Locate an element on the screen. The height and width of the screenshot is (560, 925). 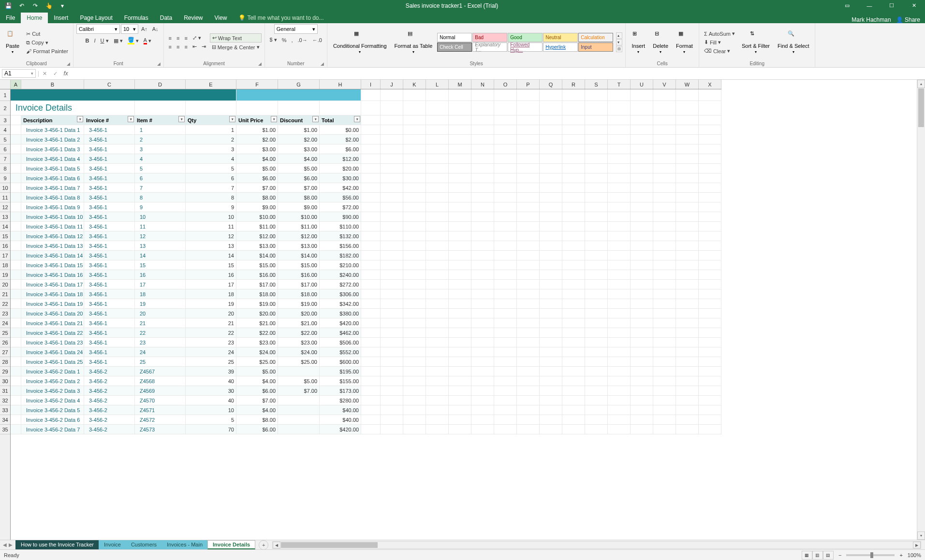
dialog-launcher-icon: ◢ is located at coordinates (159, 64).